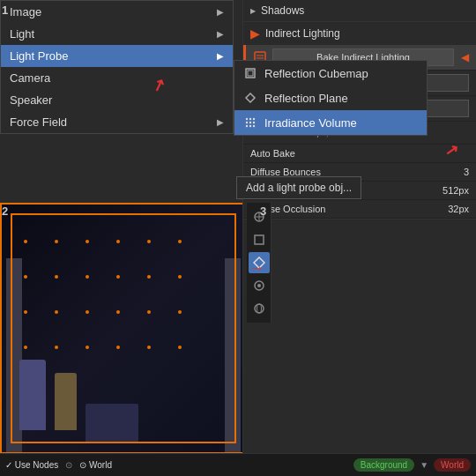 Image resolution: width=476 pixels, height=476 pixels. What do you see at coordinates (116, 33) in the screenshot?
I see `menu-item-light: Light ▶` at bounding box center [116, 33].